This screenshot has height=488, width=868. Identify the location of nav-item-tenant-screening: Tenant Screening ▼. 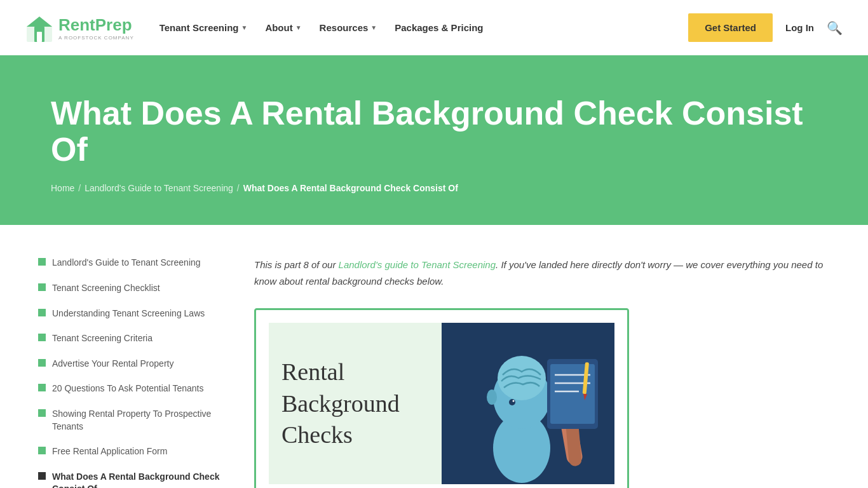
(203, 28).